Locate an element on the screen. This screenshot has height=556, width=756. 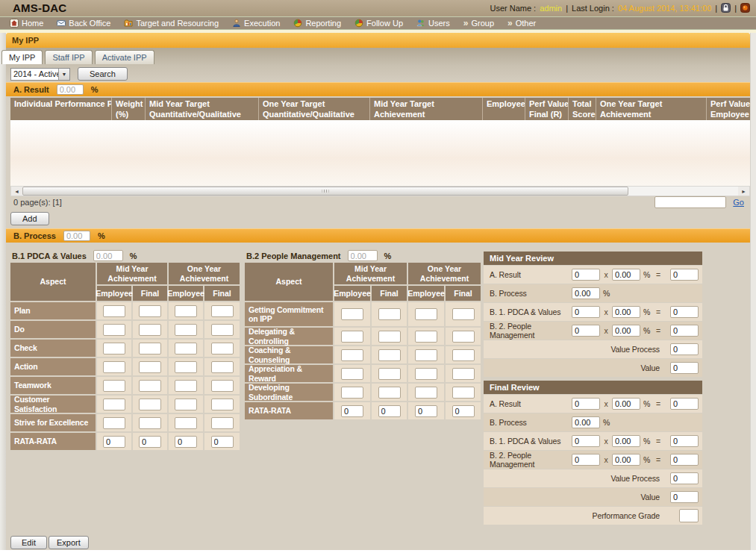
page-number-input is located at coordinates (690, 202).